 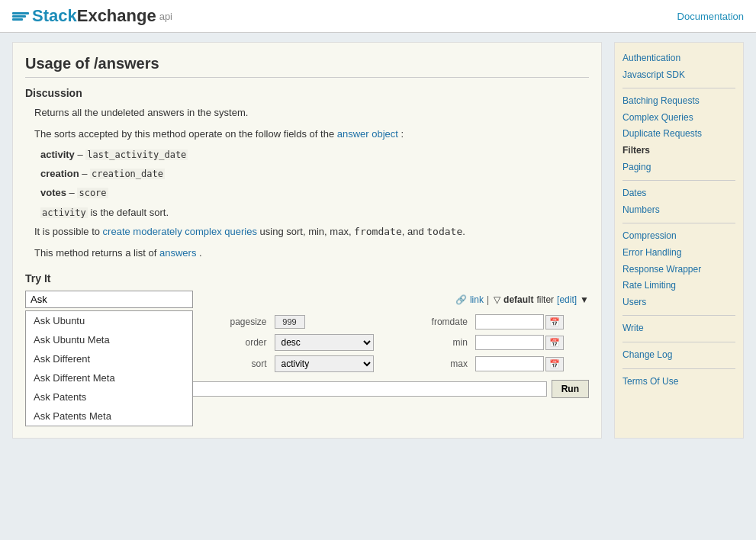 What do you see at coordinates (337, 364) in the screenshot?
I see `sort-select-group: activity creation votes` at bounding box center [337, 364].